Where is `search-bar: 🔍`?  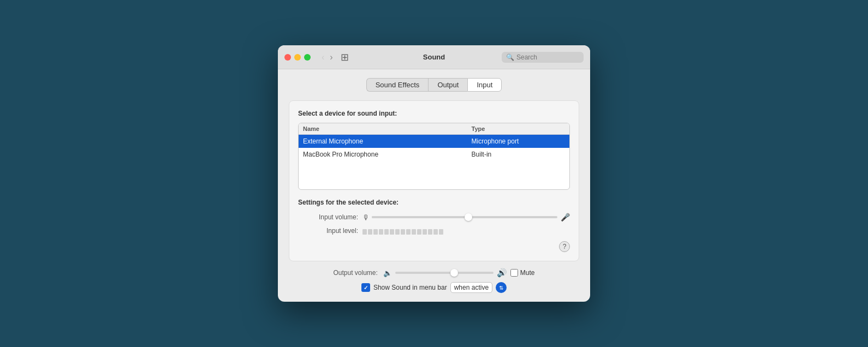
search-bar: 🔍 is located at coordinates (543, 57).